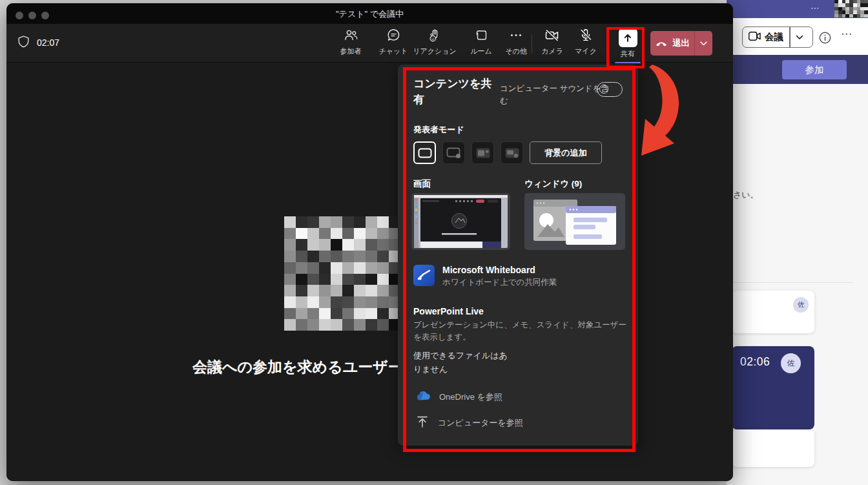 Image resolution: width=868 pixels, height=485 pixels. I want to click on onedrive-cloud-icon, so click(423, 397).